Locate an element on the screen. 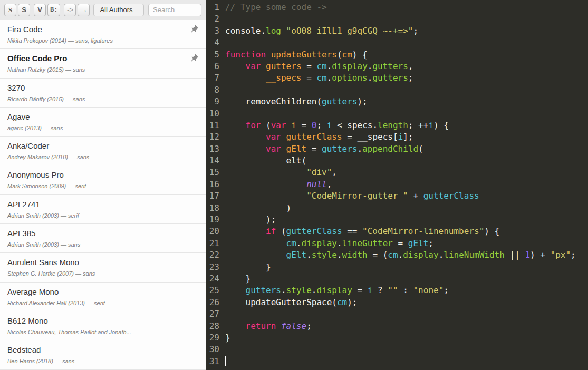 The image size is (588, 370). code-line: 15 "div", is located at coordinates (397, 172).